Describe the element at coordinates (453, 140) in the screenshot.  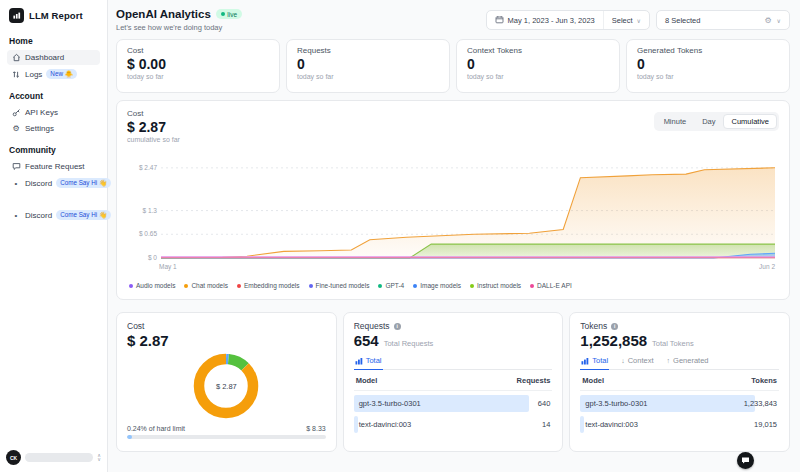
I see `chart-sub-label: cumulative so far` at that location.